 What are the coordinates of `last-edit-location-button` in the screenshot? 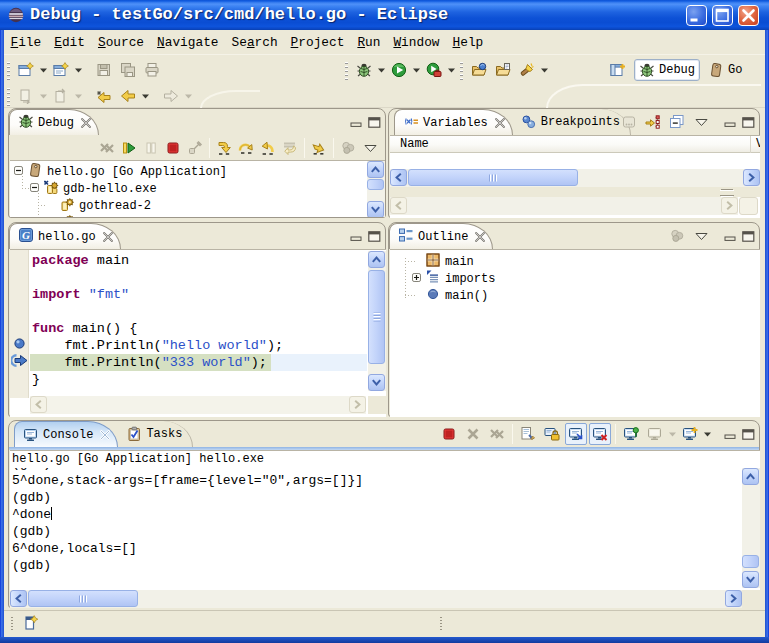 It's located at (104, 96).